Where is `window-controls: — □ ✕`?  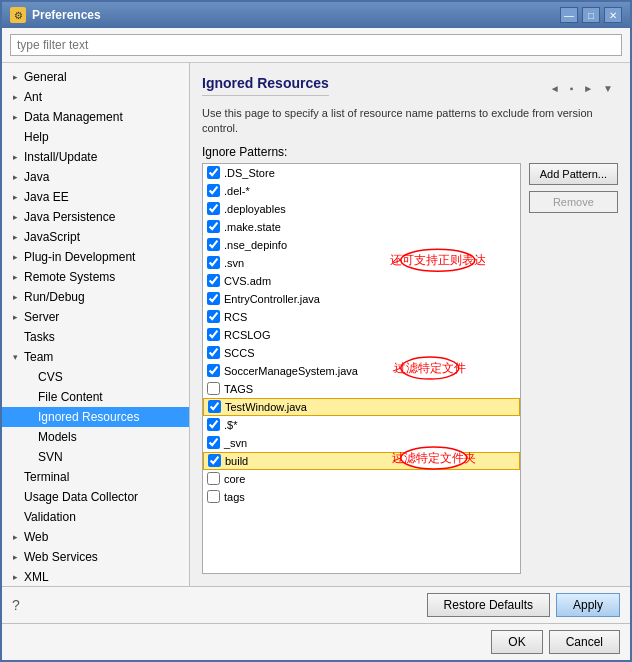
window-controls: — □ ✕ is located at coordinates (591, 15).